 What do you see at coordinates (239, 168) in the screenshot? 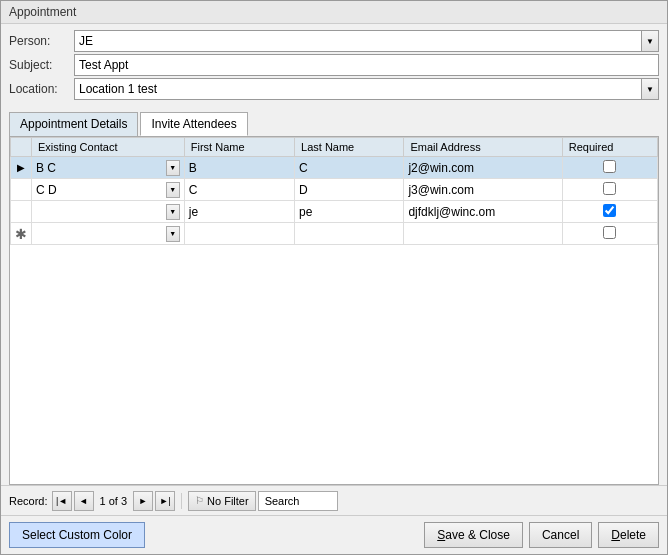
I see `first-name-cell-1: B` at bounding box center [239, 168].